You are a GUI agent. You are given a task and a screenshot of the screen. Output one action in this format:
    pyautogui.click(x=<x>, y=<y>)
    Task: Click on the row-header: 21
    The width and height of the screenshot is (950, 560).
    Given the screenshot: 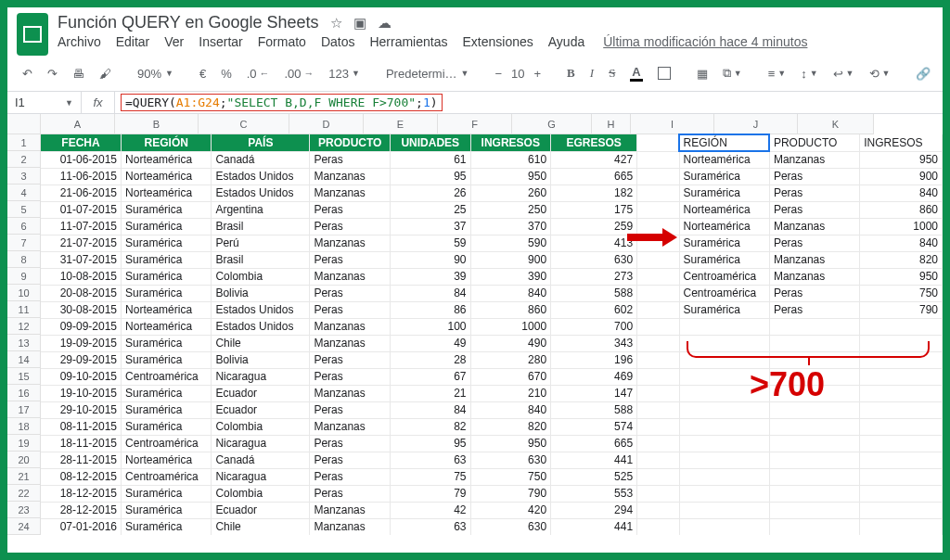 What is the action you would take?
    pyautogui.click(x=24, y=477)
    